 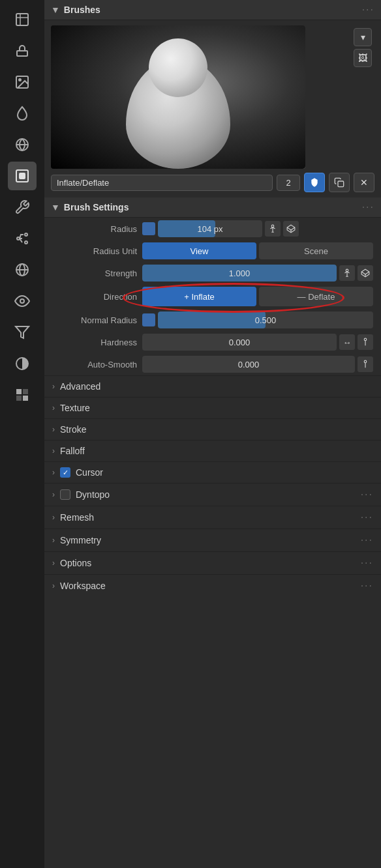 What do you see at coordinates (213, 585) in the screenshot?
I see `section-workspace: › Workspace ···` at bounding box center [213, 585].